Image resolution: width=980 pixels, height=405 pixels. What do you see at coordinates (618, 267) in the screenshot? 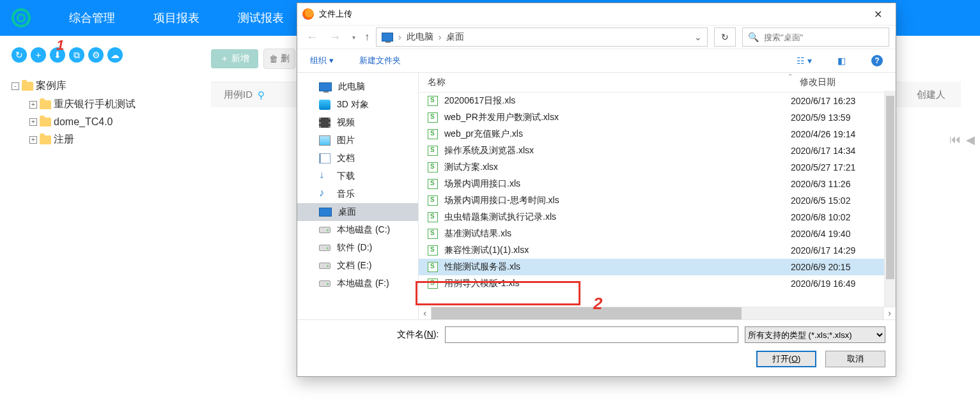
I see `file-name: 性能测试服务器.xls` at bounding box center [618, 267].